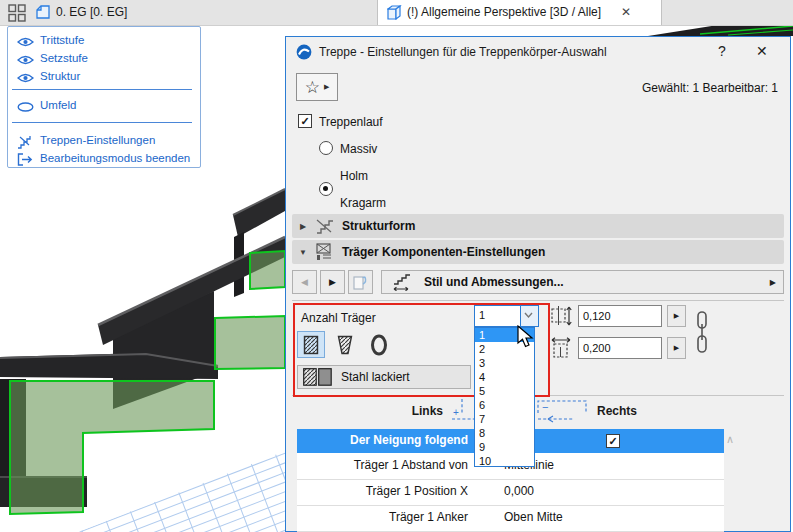 The height and width of the screenshot is (532, 793). I want to click on palette-item-treppen-einstellungen: Treppen-Einstellungen, so click(104, 142).